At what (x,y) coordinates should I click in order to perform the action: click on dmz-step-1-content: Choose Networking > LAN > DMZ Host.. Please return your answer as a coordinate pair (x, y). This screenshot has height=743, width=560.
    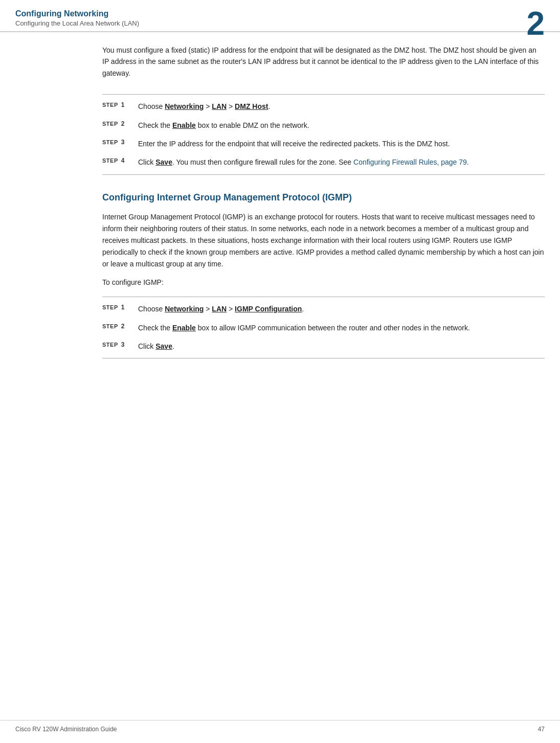
    Looking at the image, I should click on (342, 106).